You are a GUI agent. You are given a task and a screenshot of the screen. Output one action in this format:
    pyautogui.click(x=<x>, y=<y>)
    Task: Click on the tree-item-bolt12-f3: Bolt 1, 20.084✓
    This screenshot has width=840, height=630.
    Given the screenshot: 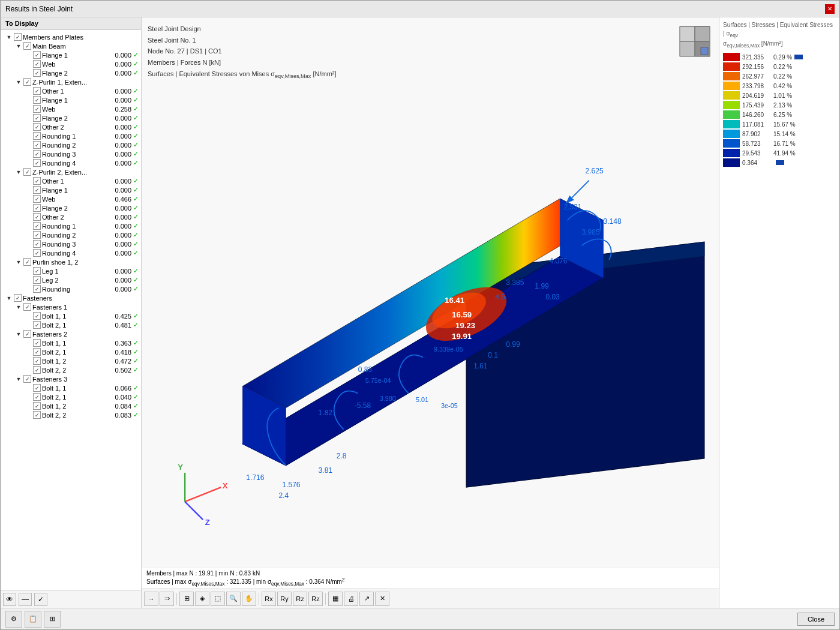 What is the action you would take?
    pyautogui.click(x=71, y=406)
    